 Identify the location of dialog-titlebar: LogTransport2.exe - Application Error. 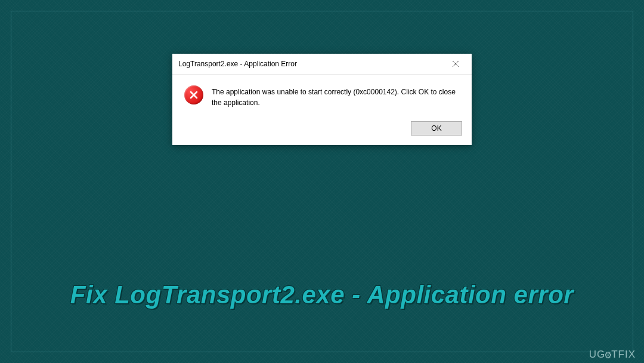
(322, 64).